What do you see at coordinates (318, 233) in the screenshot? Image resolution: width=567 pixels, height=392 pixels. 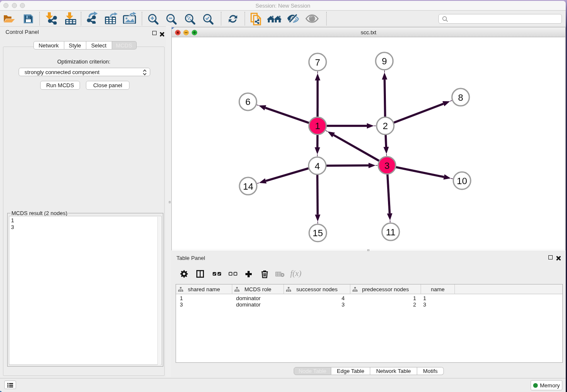 I see `svg-text: 15` at bounding box center [318, 233].